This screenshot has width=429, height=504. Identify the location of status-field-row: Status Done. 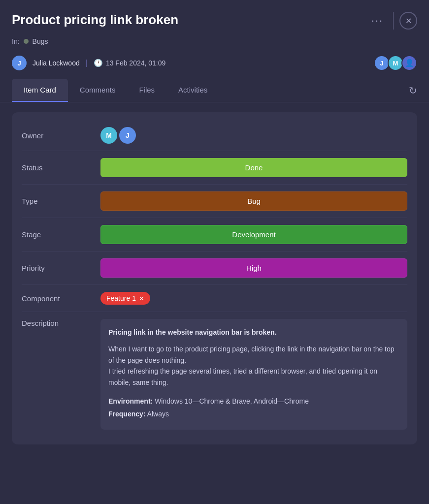
(215, 168).